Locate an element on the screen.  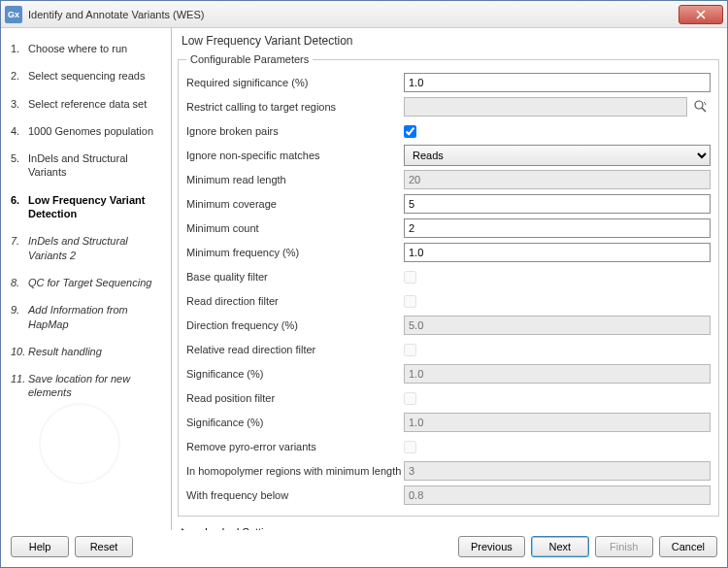
app-icon: Gx is located at coordinates (14, 15).